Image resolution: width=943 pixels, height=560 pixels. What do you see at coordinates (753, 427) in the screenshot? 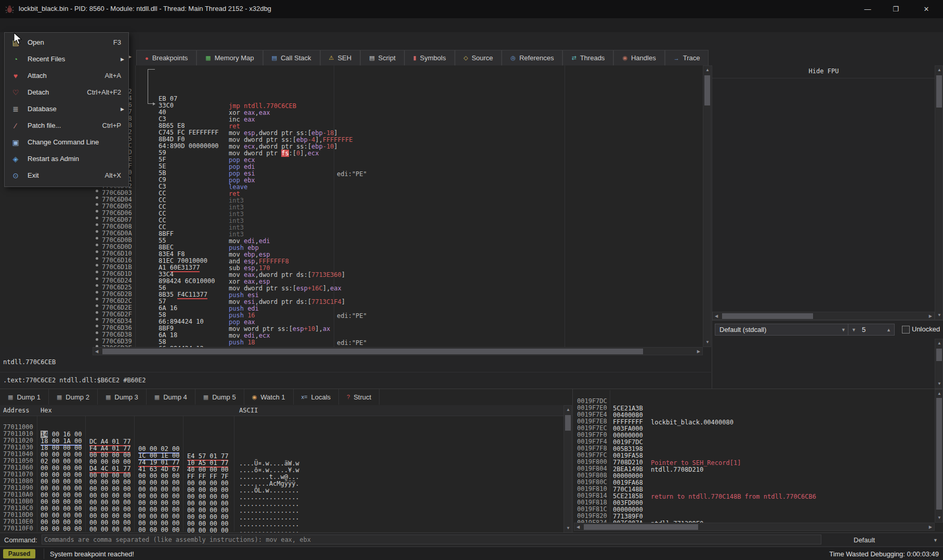
I see `stack-row: 0019F7F0 0019F7DC` at bounding box center [753, 427].